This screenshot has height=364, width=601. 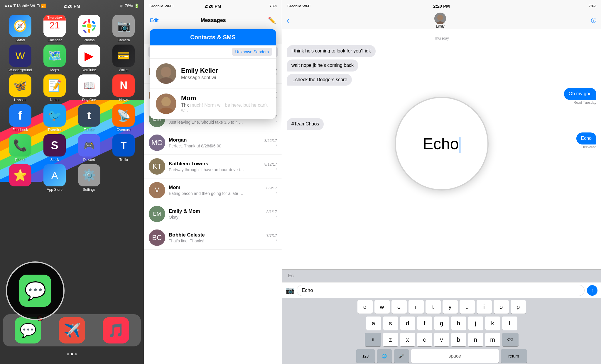 What do you see at coordinates (89, 178) in the screenshot?
I see `app-settings: ⚙️ Settings` at bounding box center [89, 178].